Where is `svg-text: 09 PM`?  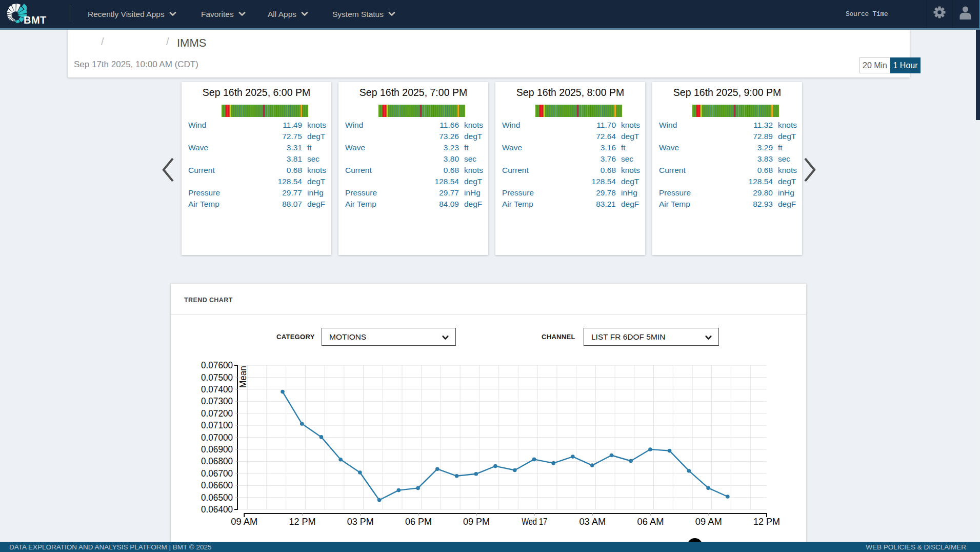
svg-text: 09 PM is located at coordinates (476, 521).